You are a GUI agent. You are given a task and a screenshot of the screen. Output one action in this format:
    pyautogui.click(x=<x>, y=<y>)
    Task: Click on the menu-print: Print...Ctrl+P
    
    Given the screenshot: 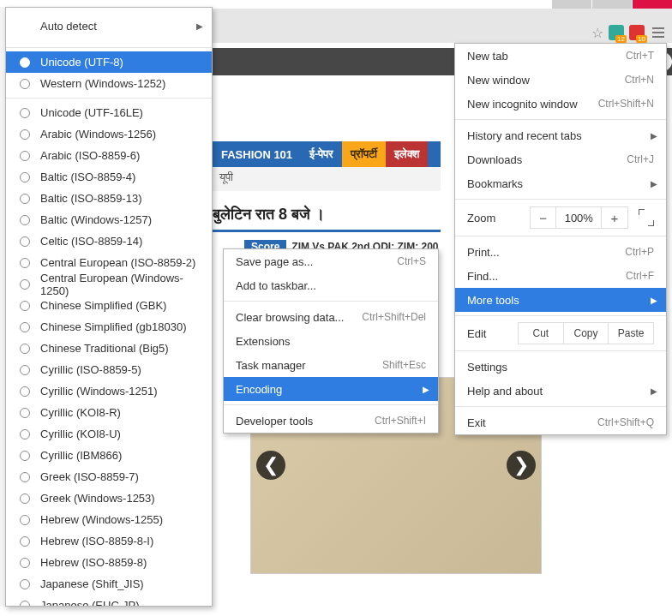 What is the action you would take?
    pyautogui.click(x=561, y=252)
    